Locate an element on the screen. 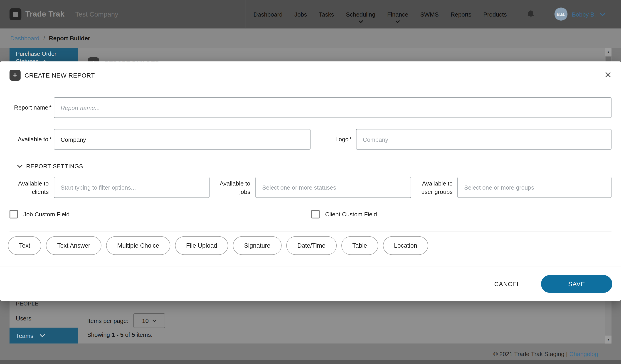 The height and width of the screenshot is (364, 621). available-to-clients-input is located at coordinates (132, 187).